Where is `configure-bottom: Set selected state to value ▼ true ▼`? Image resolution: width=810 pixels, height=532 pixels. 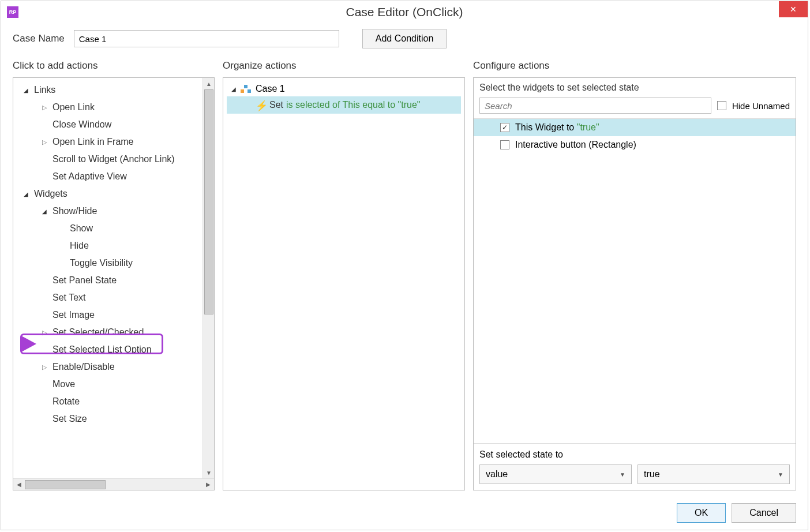
configure-bottom: Set selected state to value ▼ true ▼ is located at coordinates (635, 466).